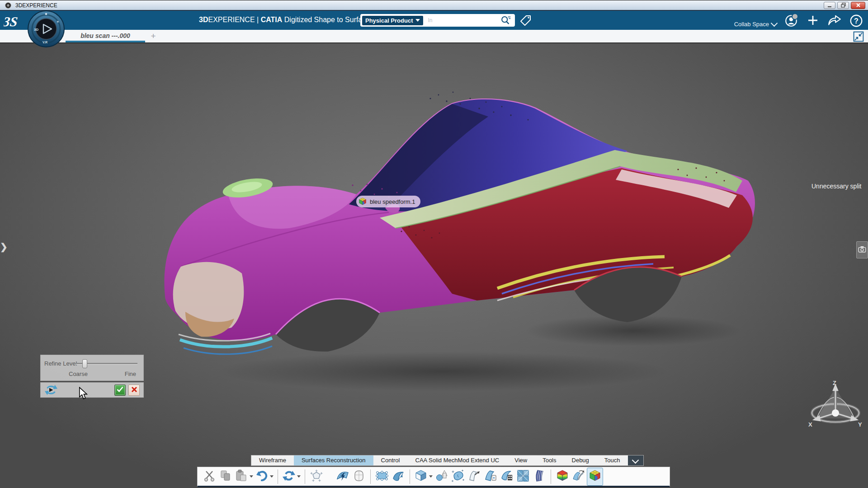 The width and height of the screenshot is (868, 488). I want to click on minimize-icon, so click(830, 5).